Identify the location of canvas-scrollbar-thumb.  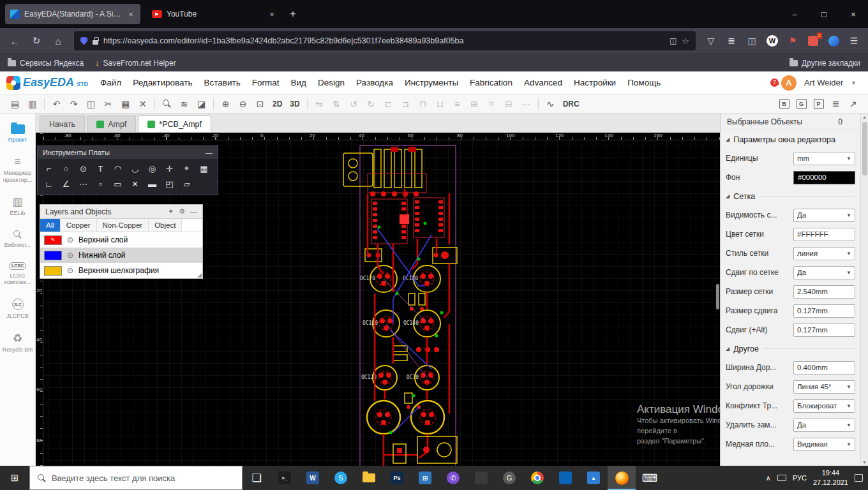
(717, 297).